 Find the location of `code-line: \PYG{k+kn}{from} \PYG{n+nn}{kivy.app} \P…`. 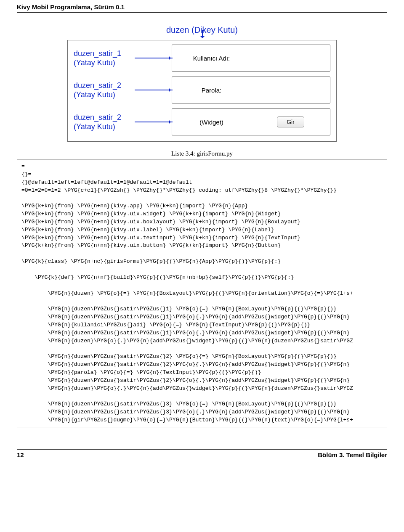

code-line: \PYG{k+kn}{from} \PYG{n+nn}{kivy.app} \P… is located at coordinates (135, 206).